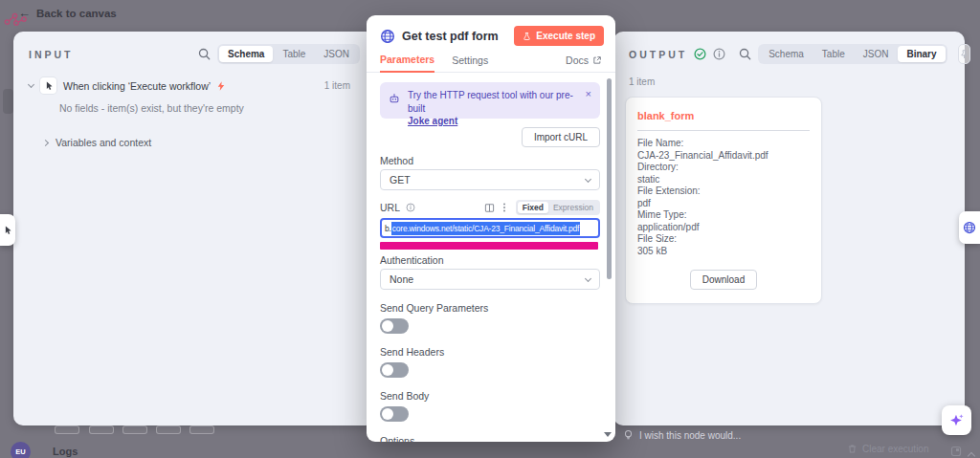  I want to click on method-label: Method, so click(490, 161).